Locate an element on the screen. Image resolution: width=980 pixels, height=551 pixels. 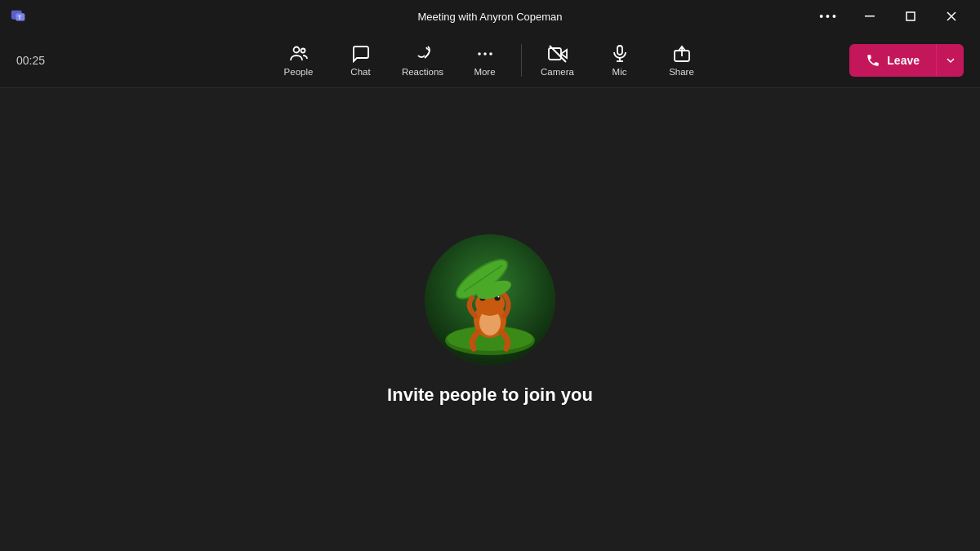
mic-icon is located at coordinates (620, 54).